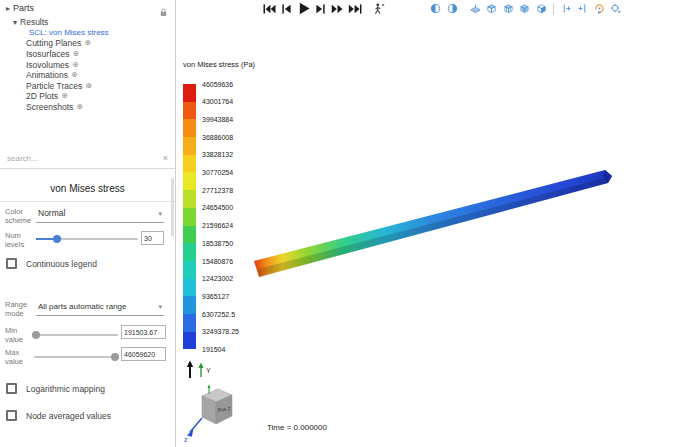 This screenshot has height=447, width=690. What do you see at coordinates (144, 332) in the screenshot?
I see `min-value-input` at bounding box center [144, 332].